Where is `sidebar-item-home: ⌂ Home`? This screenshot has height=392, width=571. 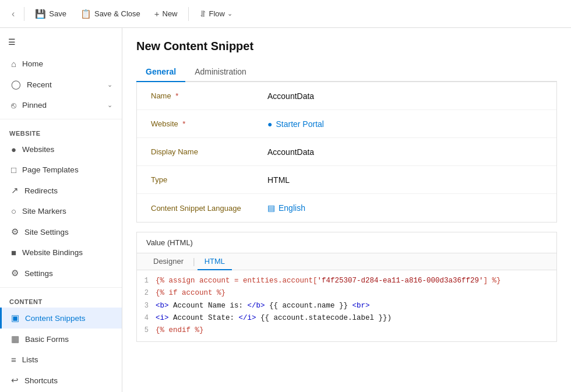 sidebar-item-home: ⌂ Home is located at coordinates (61, 64).